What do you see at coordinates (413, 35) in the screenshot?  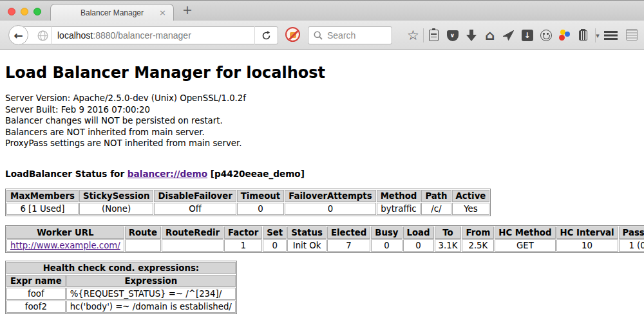 I see `bookmark-star-button: ☆` at bounding box center [413, 35].